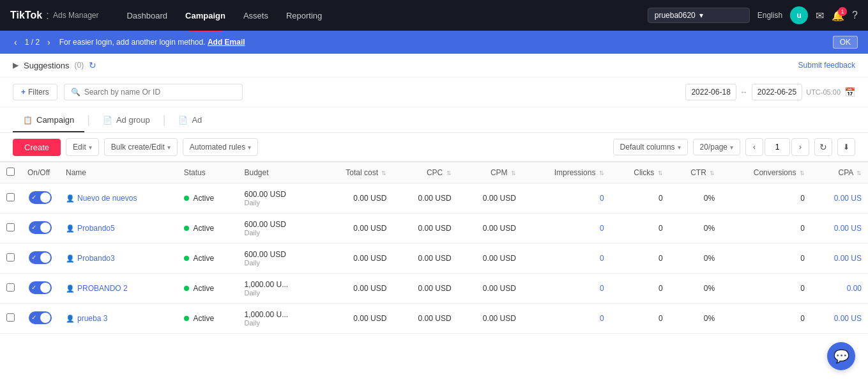 The width and height of the screenshot is (868, 383). I want to click on row-checkbox-cell, so click(10, 198).